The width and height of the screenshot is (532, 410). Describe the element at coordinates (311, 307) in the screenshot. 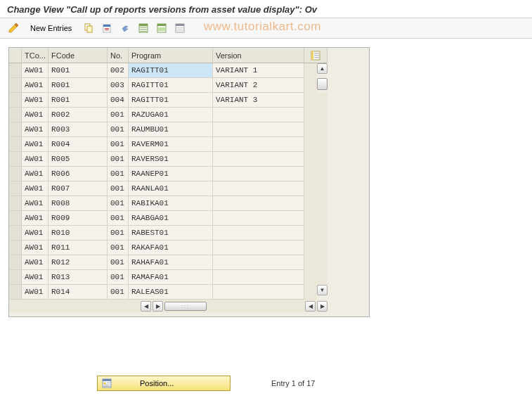

I see `scroll-end-left: ◀` at that location.